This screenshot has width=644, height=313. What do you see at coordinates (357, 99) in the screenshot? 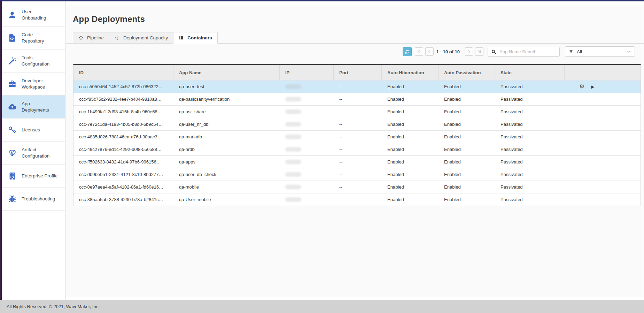
I see `table-row: ccc-f85c75c2-9232-4ee7-b404-9810a8… qa-b…` at bounding box center [357, 99].